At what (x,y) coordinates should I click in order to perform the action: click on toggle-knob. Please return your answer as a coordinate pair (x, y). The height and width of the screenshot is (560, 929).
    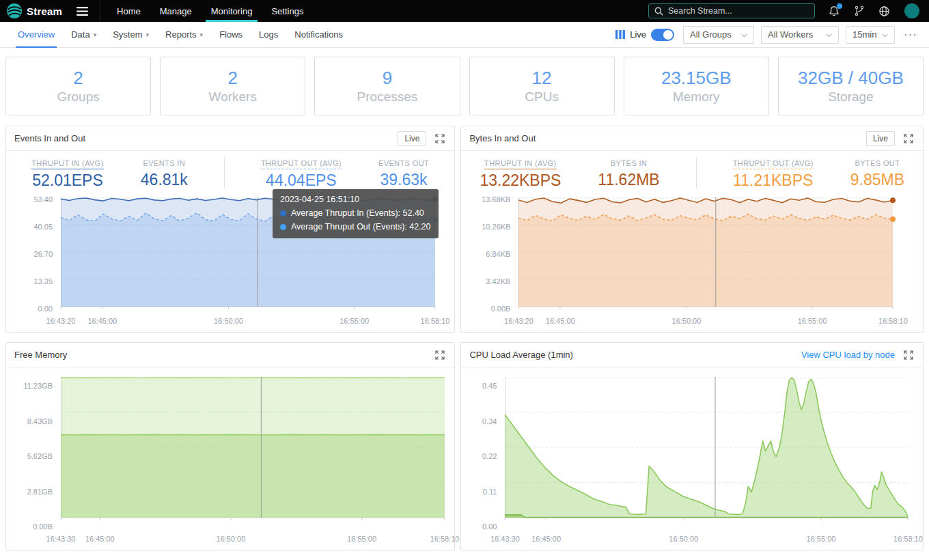
    Looking at the image, I should click on (668, 35).